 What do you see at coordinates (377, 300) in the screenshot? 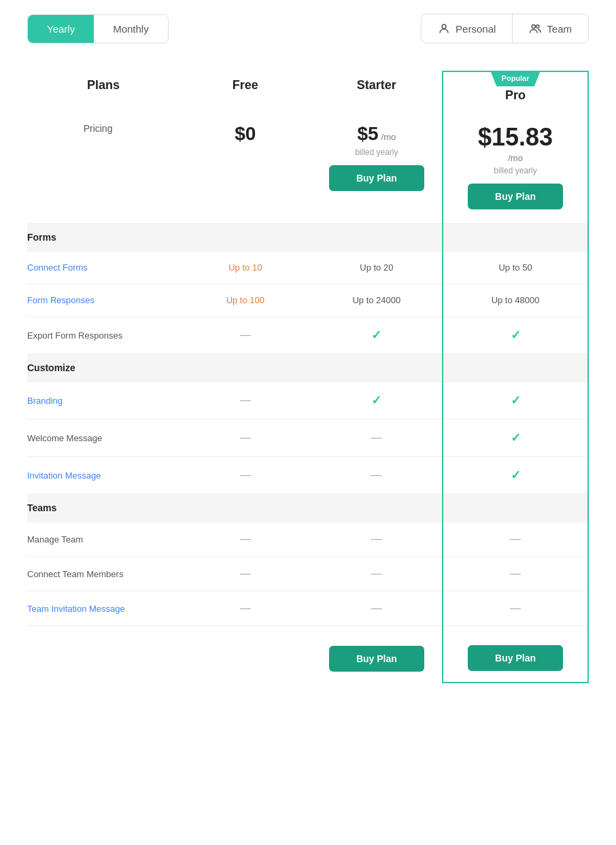
I see `form-responses-starter: Up to 24000` at bounding box center [377, 300].